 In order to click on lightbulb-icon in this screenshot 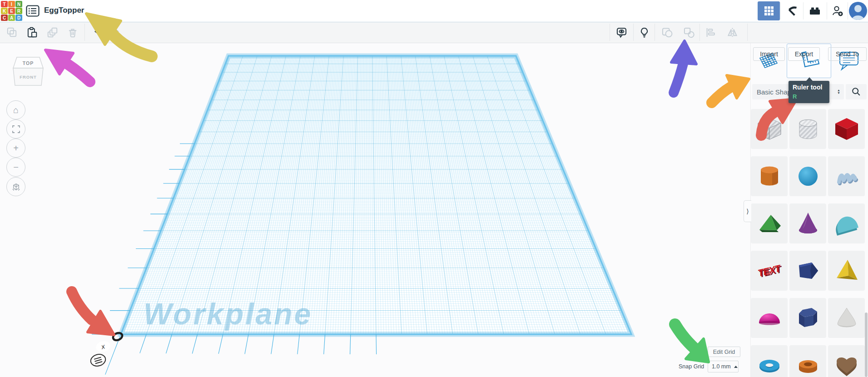, I will do `click(644, 33)`.